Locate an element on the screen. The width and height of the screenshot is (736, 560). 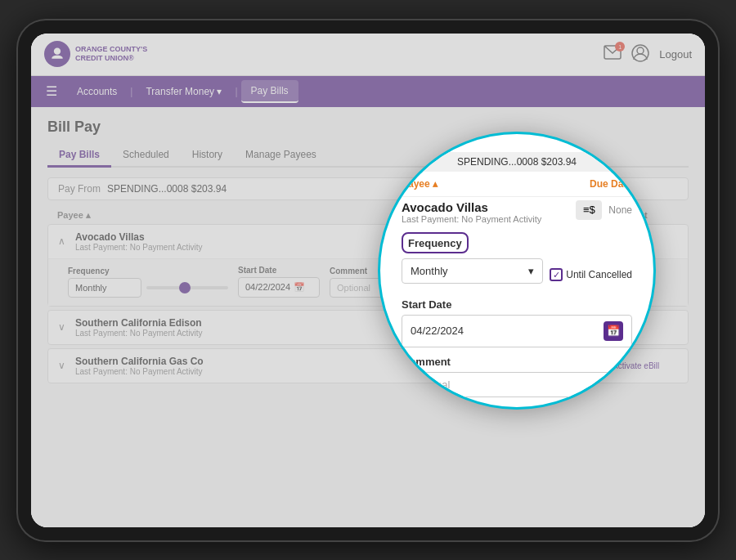
mag-payee-row: Avocado Villas Last Payment: No Payment … is located at coordinates (517, 213).